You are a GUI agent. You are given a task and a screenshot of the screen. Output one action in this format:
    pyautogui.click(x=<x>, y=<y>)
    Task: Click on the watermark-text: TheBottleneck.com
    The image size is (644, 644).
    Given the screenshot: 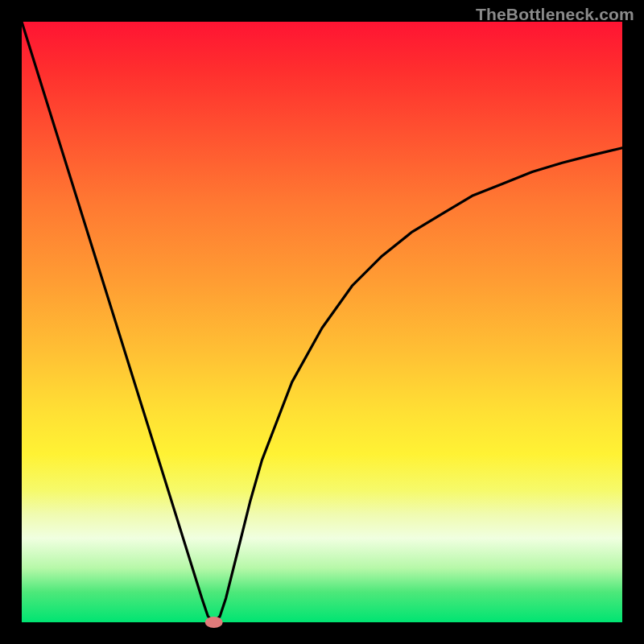 What is the action you would take?
    pyautogui.click(x=555, y=14)
    